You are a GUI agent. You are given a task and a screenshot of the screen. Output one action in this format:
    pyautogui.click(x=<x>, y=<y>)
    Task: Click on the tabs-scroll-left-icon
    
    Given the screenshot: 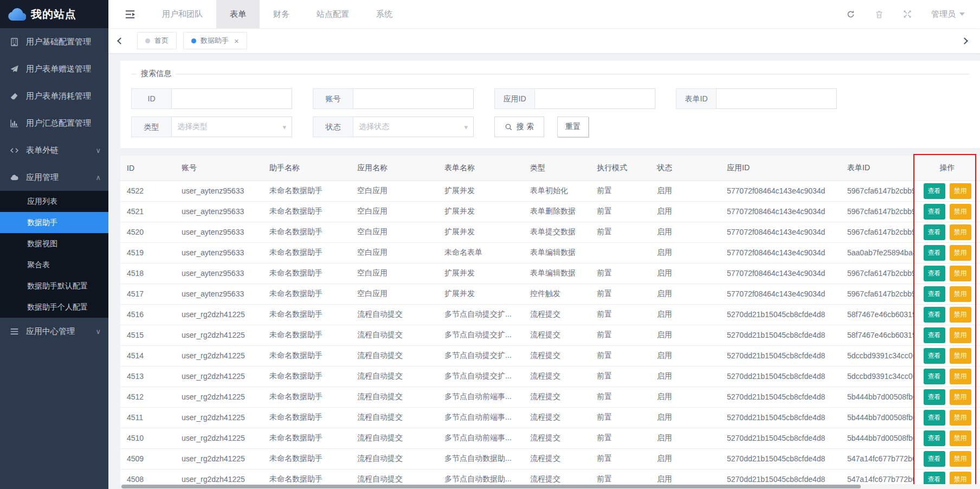 What is the action you would take?
    pyautogui.click(x=120, y=41)
    